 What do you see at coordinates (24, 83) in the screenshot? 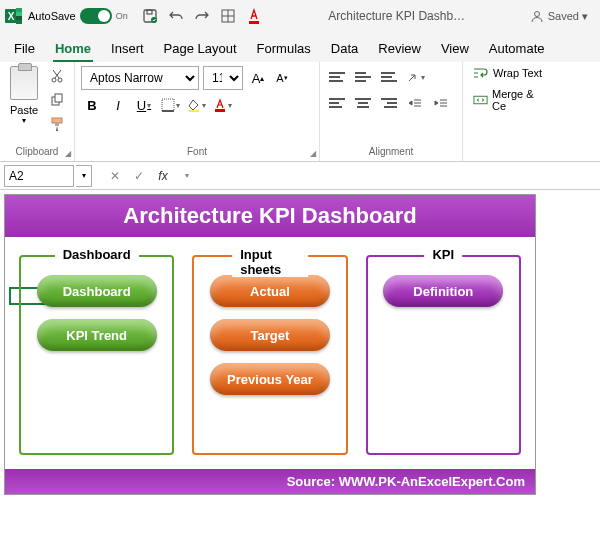
I see `clipboard-icon` at bounding box center [24, 83].